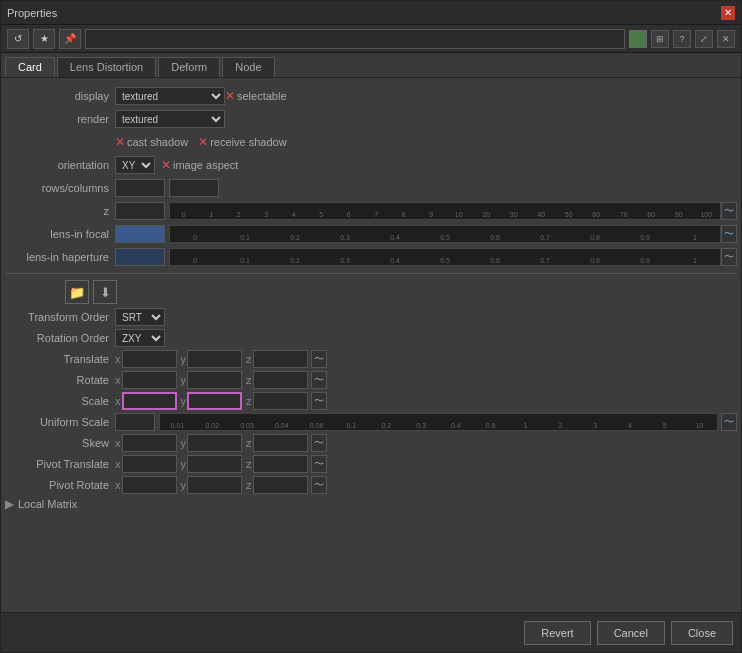 This screenshot has height=653, width=742. What do you see at coordinates (728, 13) in the screenshot?
I see `window-close-button: ✕` at bounding box center [728, 13].